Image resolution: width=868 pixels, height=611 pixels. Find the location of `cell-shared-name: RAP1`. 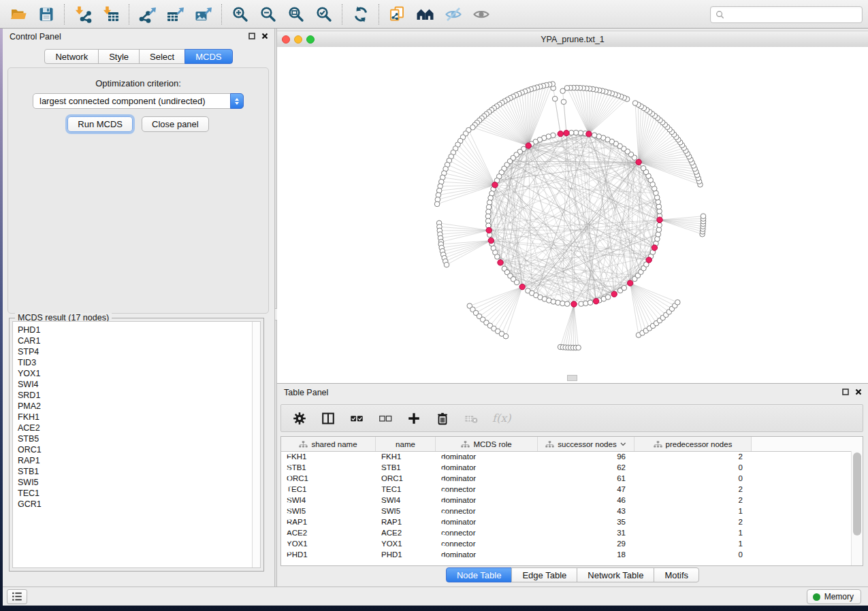

cell-shared-name: RAP1 is located at coordinates (328, 522).